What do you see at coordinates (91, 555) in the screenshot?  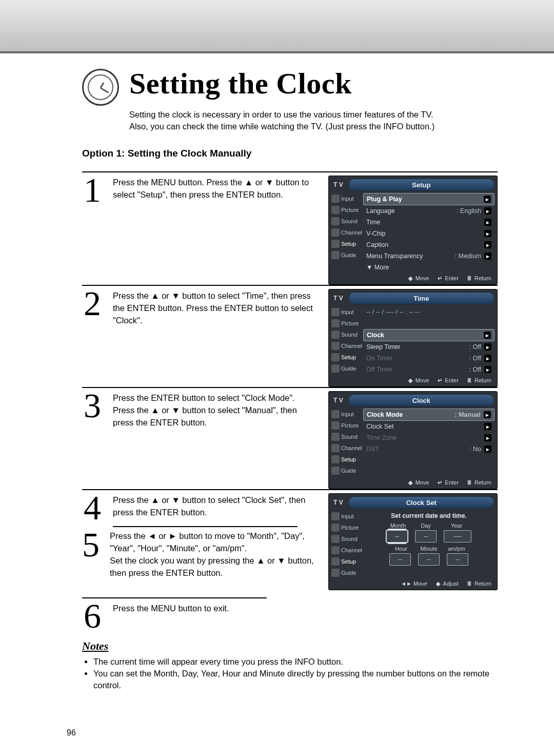 I see `step-number: 5` at bounding box center [91, 555].